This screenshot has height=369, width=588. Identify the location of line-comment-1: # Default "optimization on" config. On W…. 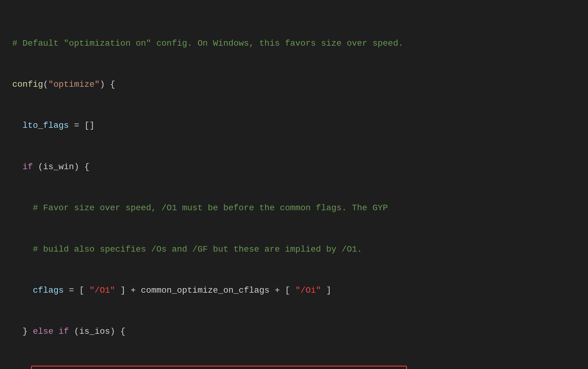
(294, 44).